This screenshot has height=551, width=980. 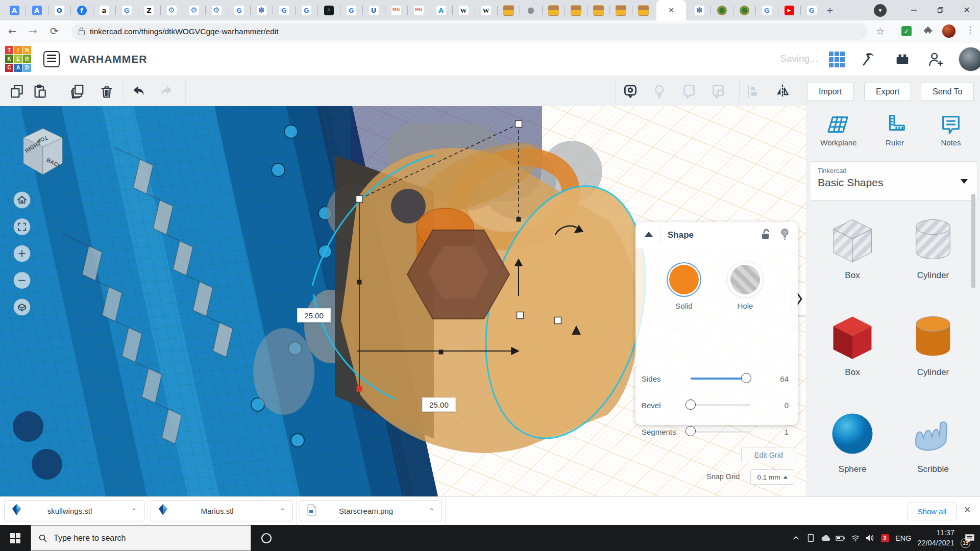 What do you see at coordinates (789, 10) in the screenshot?
I see `pinned-tab-youtube: ▶` at bounding box center [789, 10].